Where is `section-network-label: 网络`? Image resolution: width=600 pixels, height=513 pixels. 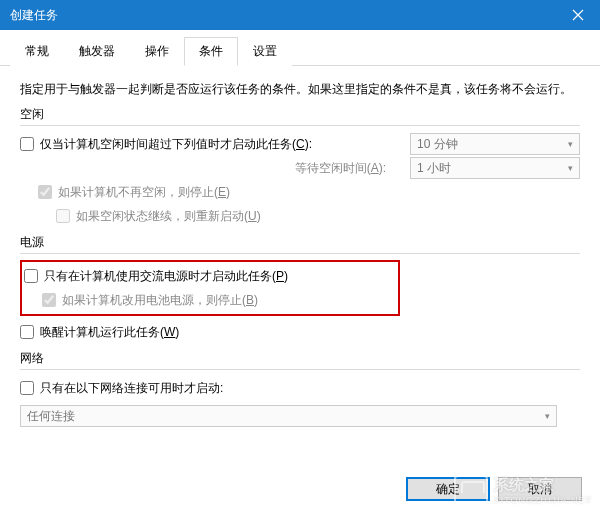
section-network-label: 网络 is located at coordinates (300, 358).